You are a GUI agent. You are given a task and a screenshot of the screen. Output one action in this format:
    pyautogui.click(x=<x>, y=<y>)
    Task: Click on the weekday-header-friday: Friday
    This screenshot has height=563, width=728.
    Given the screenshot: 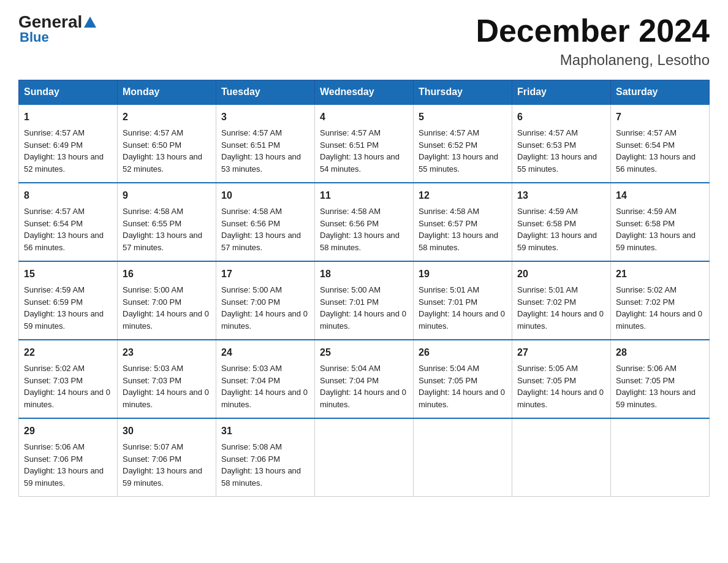 What is the action you would take?
    pyautogui.click(x=561, y=93)
    